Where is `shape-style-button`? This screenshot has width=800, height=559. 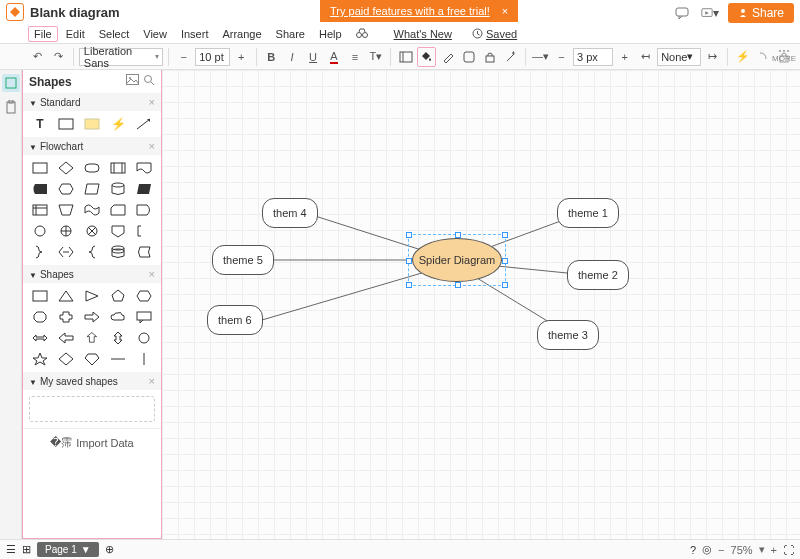 shape-style-button is located at coordinates (406, 57).